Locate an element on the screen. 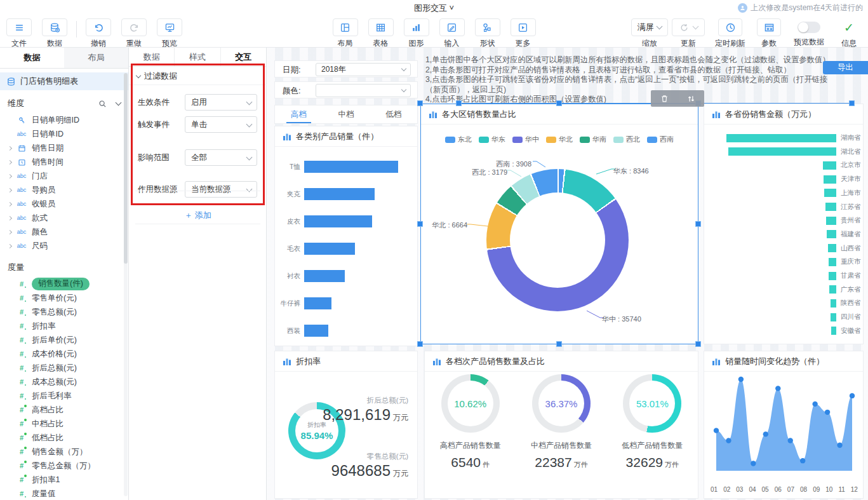 The image size is (868, 500). filter-field-select: 全部 is located at coordinates (221, 158).